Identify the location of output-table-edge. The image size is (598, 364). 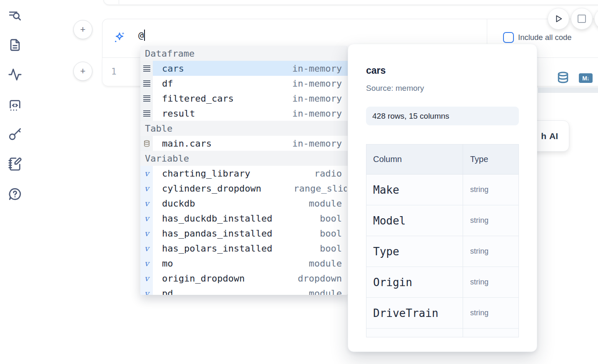
(568, 90).